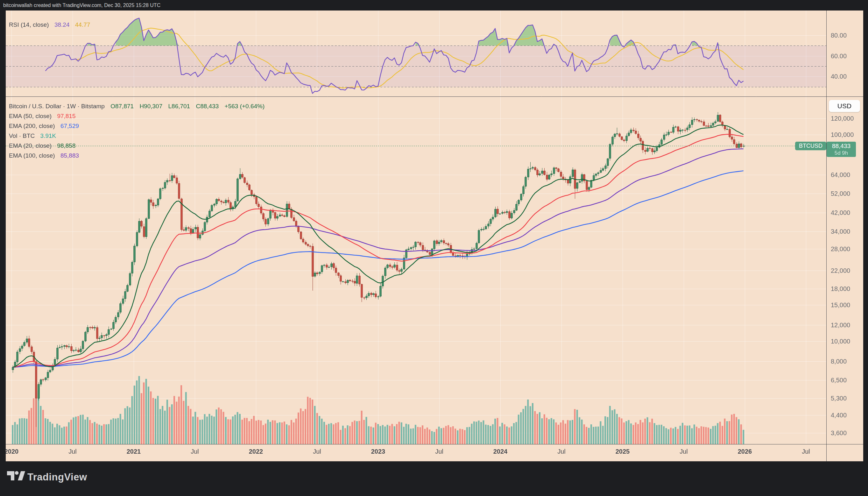  I want to click on last-price-badge: 88,433 5d 9h, so click(841, 149).